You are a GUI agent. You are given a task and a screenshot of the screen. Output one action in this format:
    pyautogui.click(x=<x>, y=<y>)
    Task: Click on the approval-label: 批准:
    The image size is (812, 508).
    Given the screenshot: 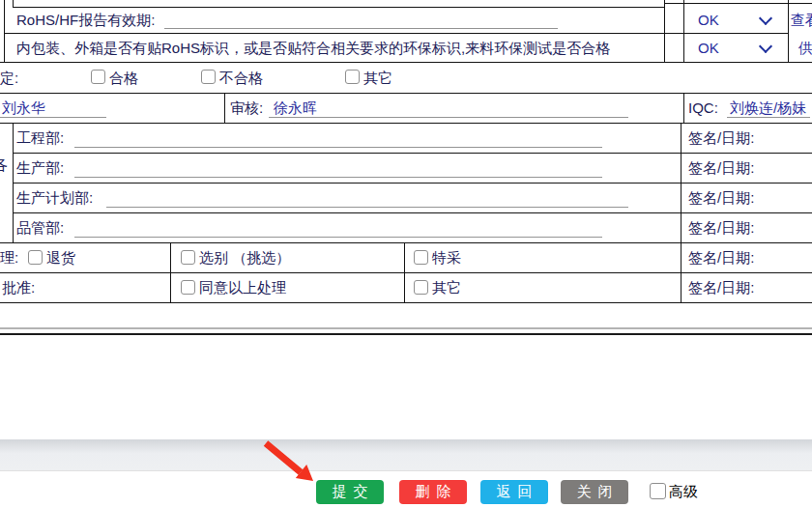 What is the action you would take?
    pyautogui.click(x=18, y=288)
    